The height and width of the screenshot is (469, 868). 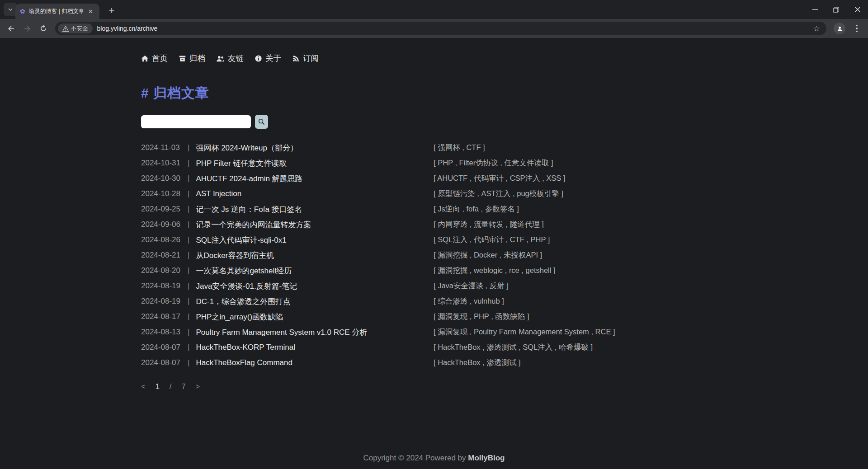 I want to click on post-title-link: AHUCTF 2024-admin 解题思路, so click(x=249, y=179).